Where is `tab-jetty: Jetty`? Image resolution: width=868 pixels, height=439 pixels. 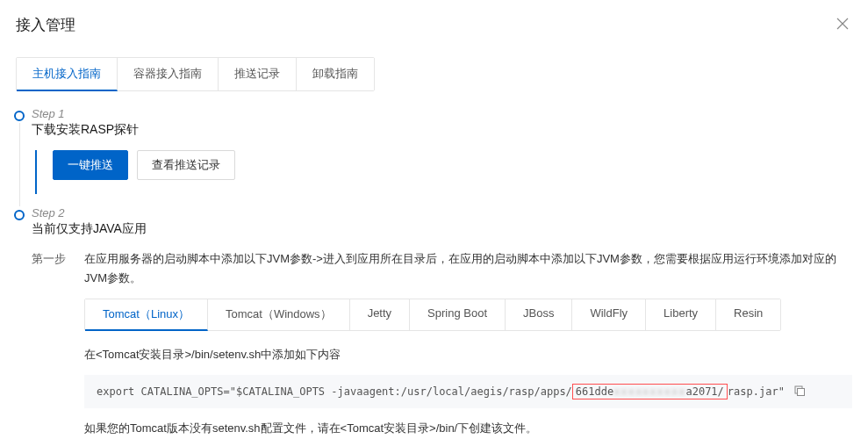
tab-jetty: Jetty is located at coordinates (380, 314).